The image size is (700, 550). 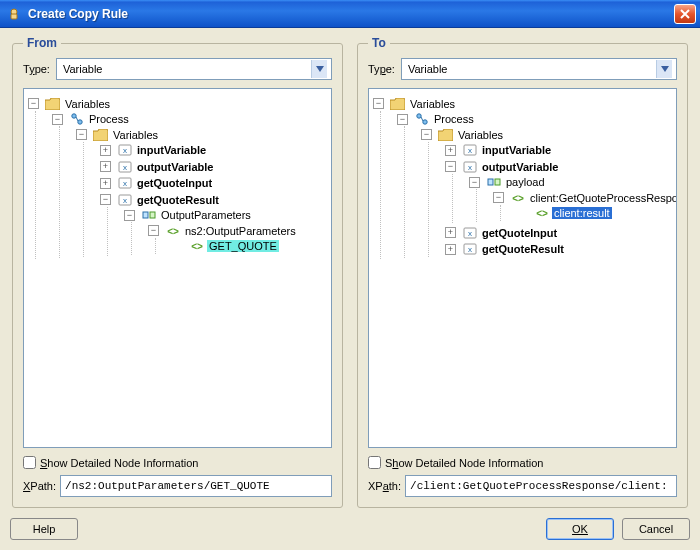 I want to click on from-type-value: Variable, so click(x=83, y=69).